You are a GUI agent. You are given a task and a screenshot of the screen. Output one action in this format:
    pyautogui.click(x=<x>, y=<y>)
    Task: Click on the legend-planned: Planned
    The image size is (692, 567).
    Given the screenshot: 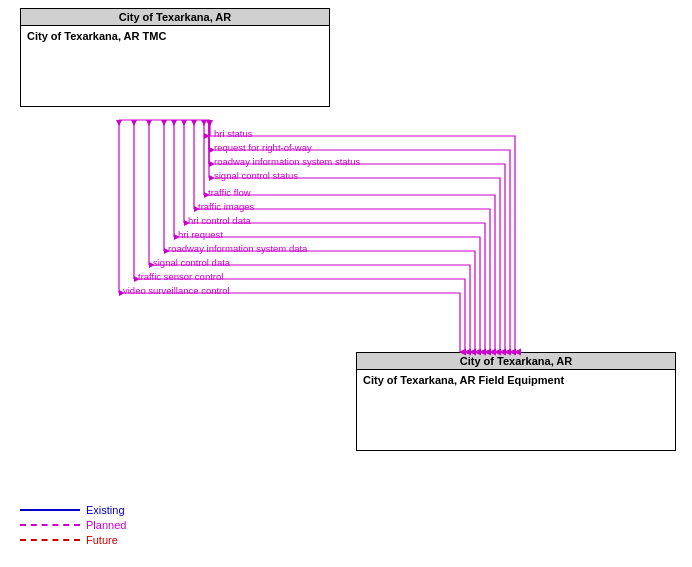 What is the action you would take?
    pyautogui.click(x=73, y=525)
    